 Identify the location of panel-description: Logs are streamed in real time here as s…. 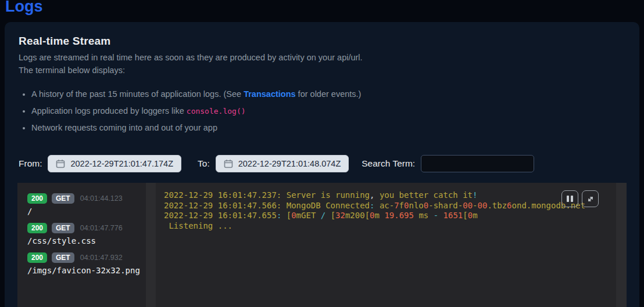
(191, 64).